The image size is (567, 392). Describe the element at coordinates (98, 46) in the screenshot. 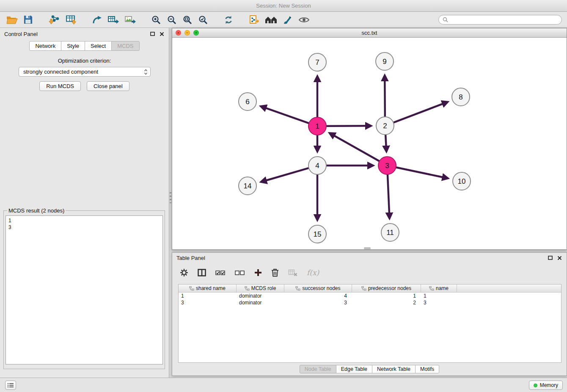

I see `tab-select: Select` at that location.